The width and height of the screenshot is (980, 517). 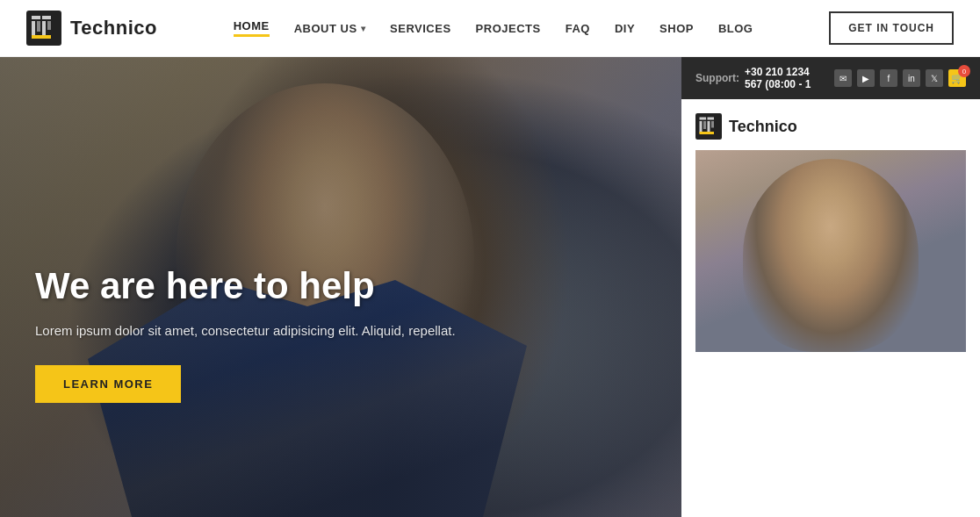 What do you see at coordinates (831, 251) in the screenshot?
I see `right-panel-hero-image` at bounding box center [831, 251].